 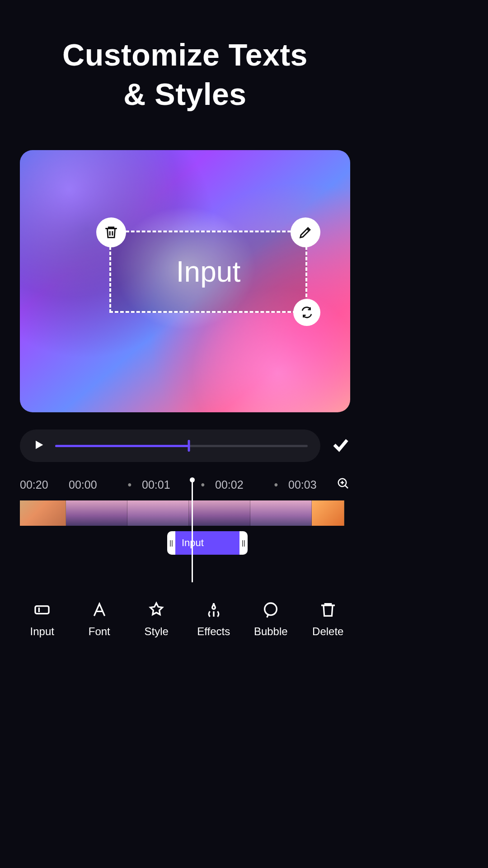 I want to click on player-bar, so click(x=170, y=446).